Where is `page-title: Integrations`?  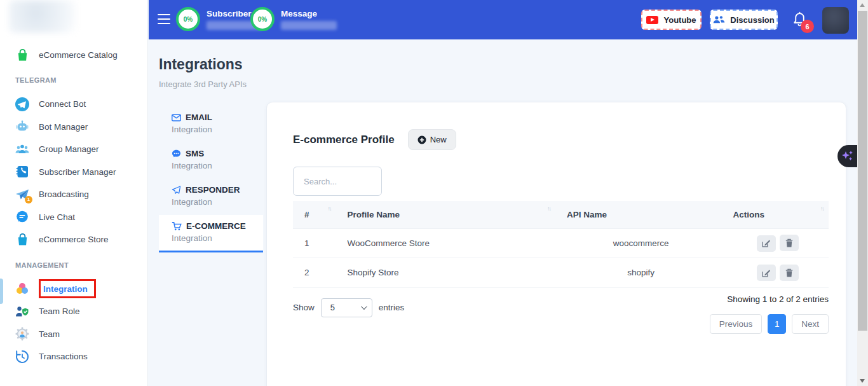 page-title: Integrations is located at coordinates (201, 65).